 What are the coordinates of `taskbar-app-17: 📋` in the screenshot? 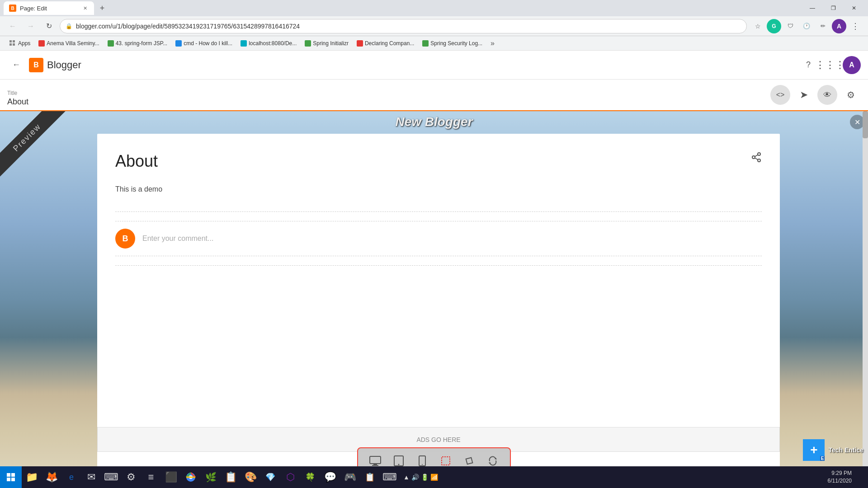 It's located at (370, 477).